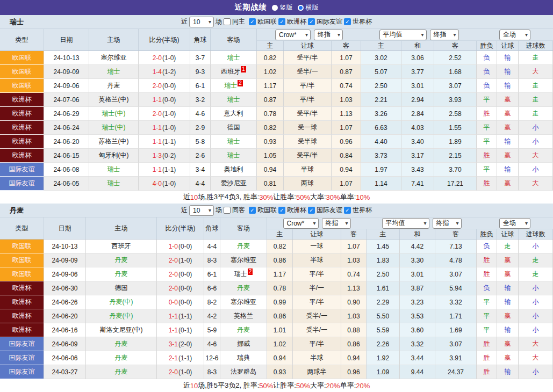 The width and height of the screenshot is (553, 392). I want to click on score: 2-0(0-0), so click(164, 86).